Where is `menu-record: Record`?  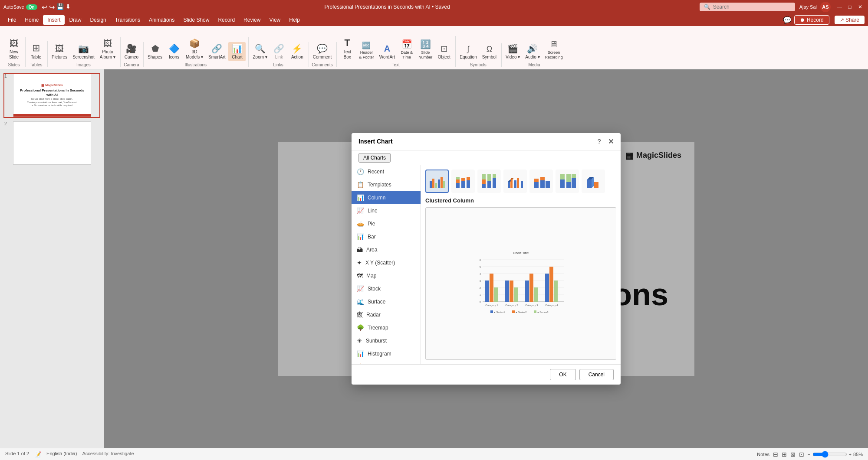 menu-record: Record is located at coordinates (227, 20).